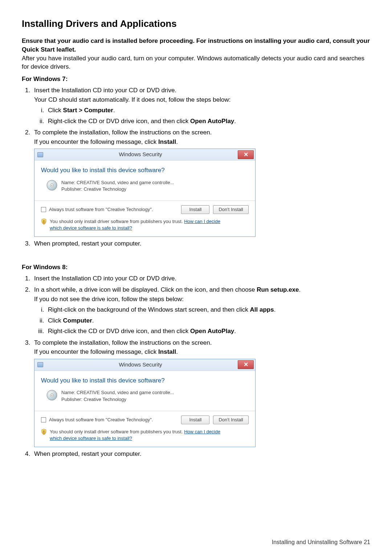 Image resolution: width=392 pixels, height=555 pixels. Describe the element at coordinates (208, 110) in the screenshot. I see `win7-sub-i: Click Start > Computer.` at that location.